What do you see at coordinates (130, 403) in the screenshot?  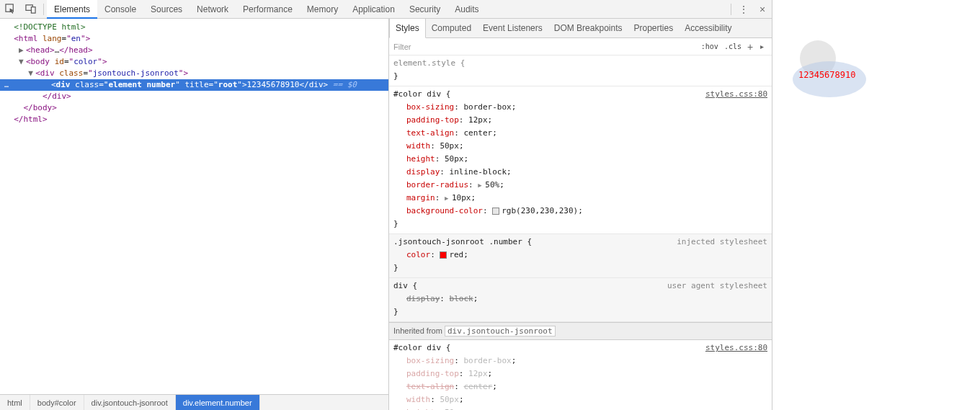 I see `crumb: div.jsontouch-jsonroot` at bounding box center [130, 403].